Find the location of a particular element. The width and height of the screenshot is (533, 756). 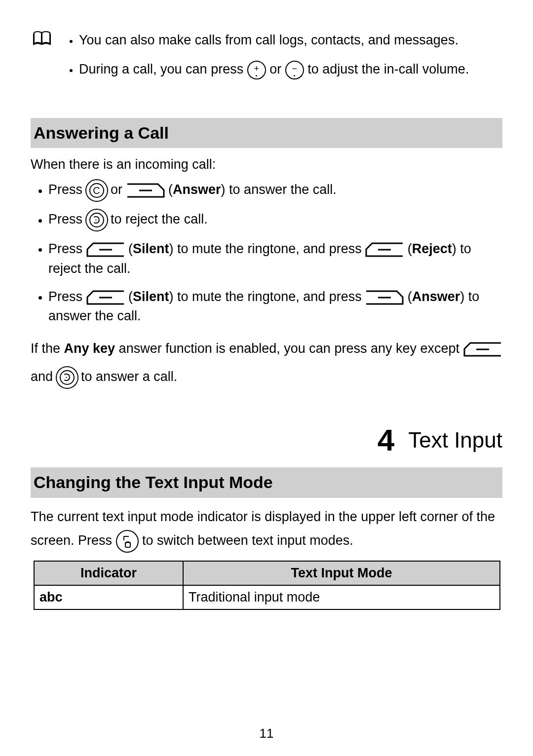

book-note-icon is located at coordinates (42, 60).